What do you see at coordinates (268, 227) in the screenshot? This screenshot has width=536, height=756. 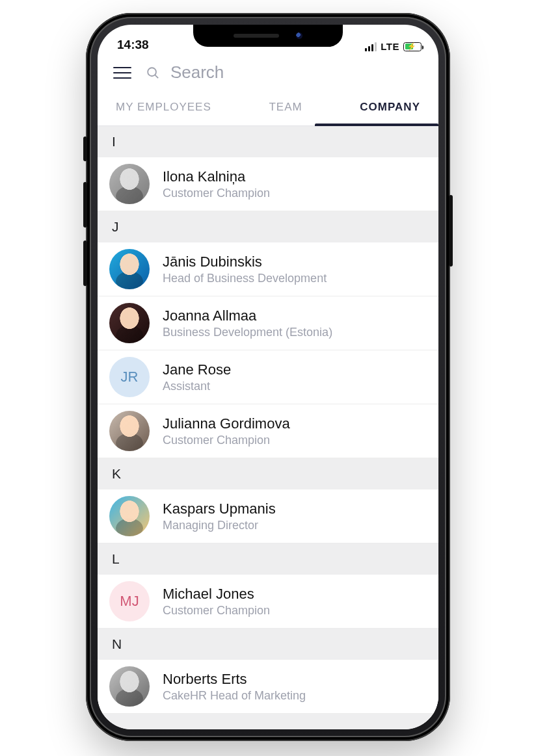 I see `section-header: J` at bounding box center [268, 227].